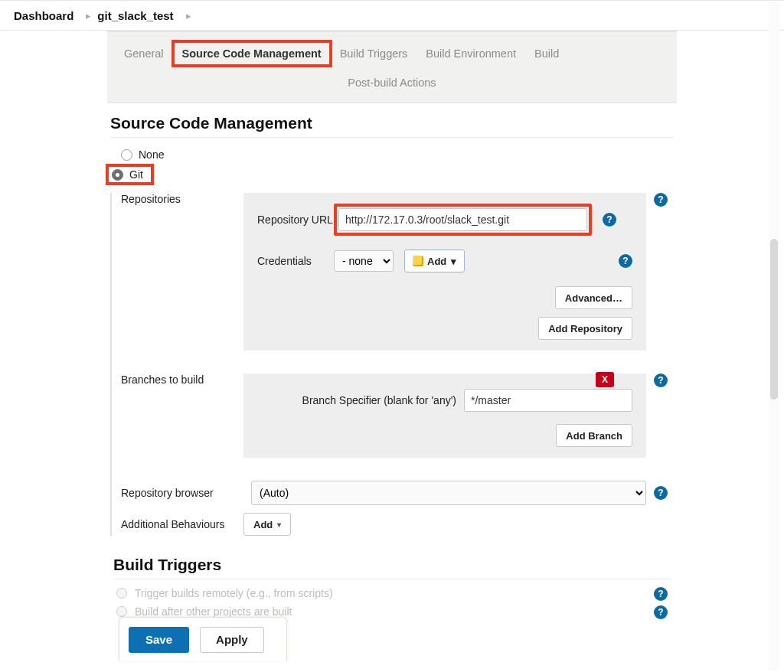 The height and width of the screenshot is (672, 784). I want to click on button-label: Add, so click(436, 262).